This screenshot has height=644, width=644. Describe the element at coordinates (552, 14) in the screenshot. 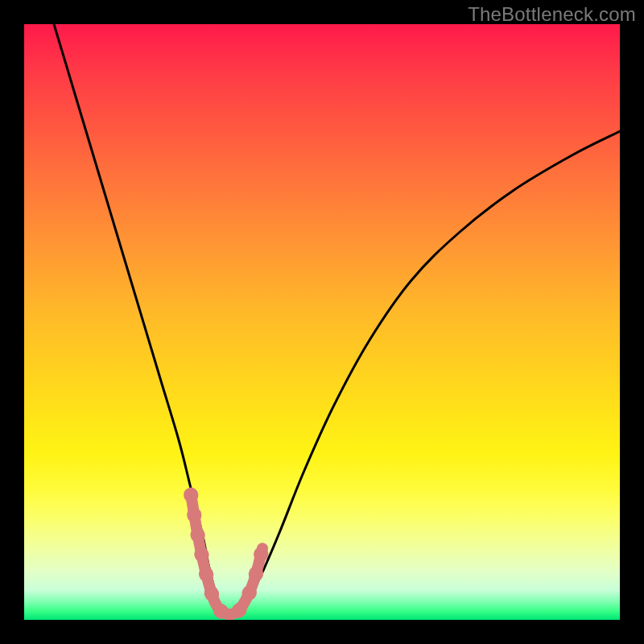

I see `watermark-text: TheBottleneck.com` at that location.